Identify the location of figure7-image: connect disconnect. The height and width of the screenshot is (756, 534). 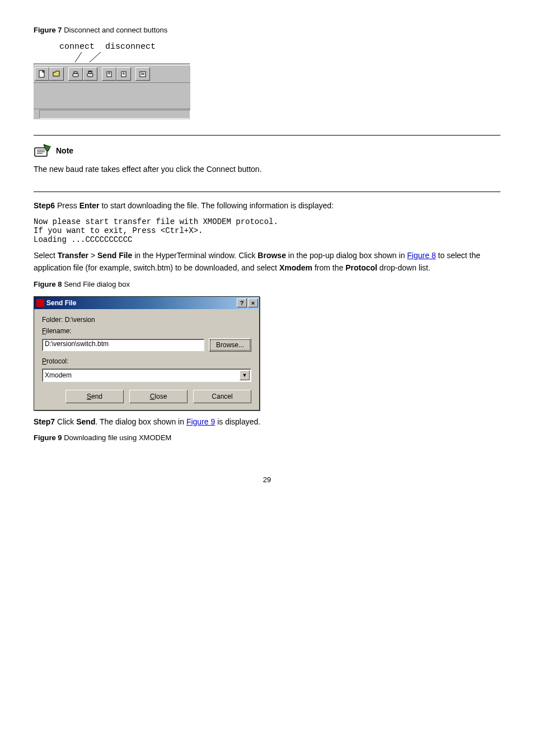
(112, 81).